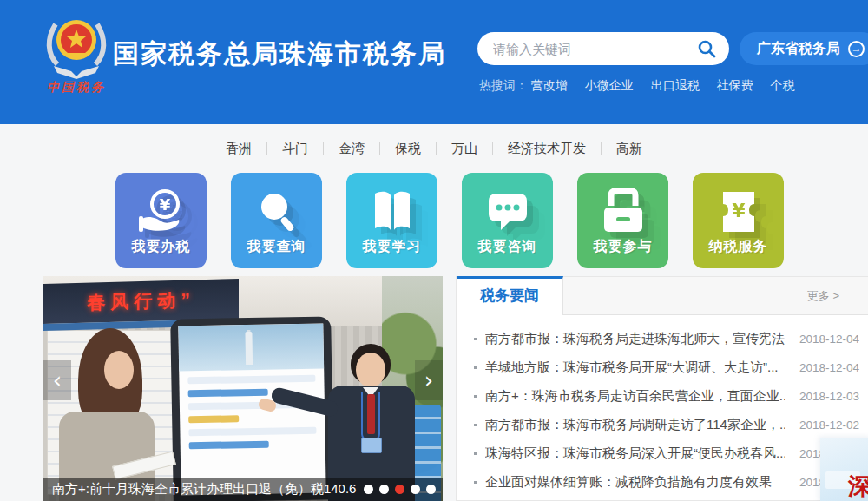 The image size is (868, 501). I want to click on hot-word-link: 个税, so click(782, 85).